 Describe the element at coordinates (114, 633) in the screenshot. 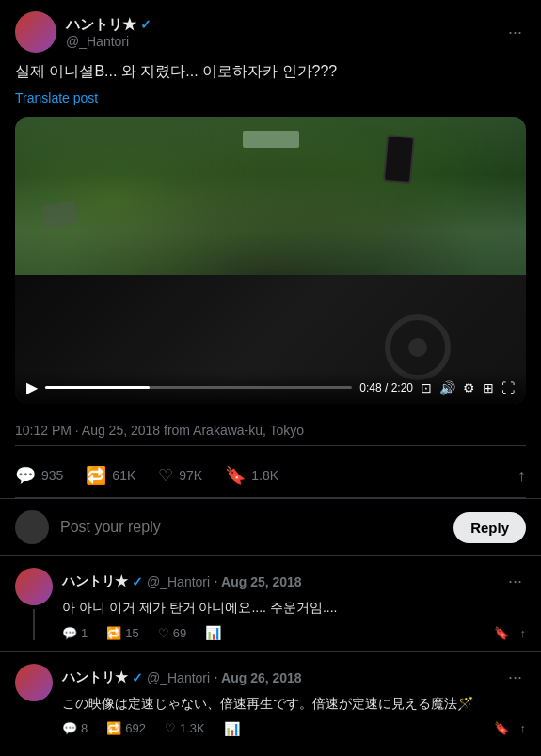

I see `comment-retweet-icon-1: 🔁` at that location.